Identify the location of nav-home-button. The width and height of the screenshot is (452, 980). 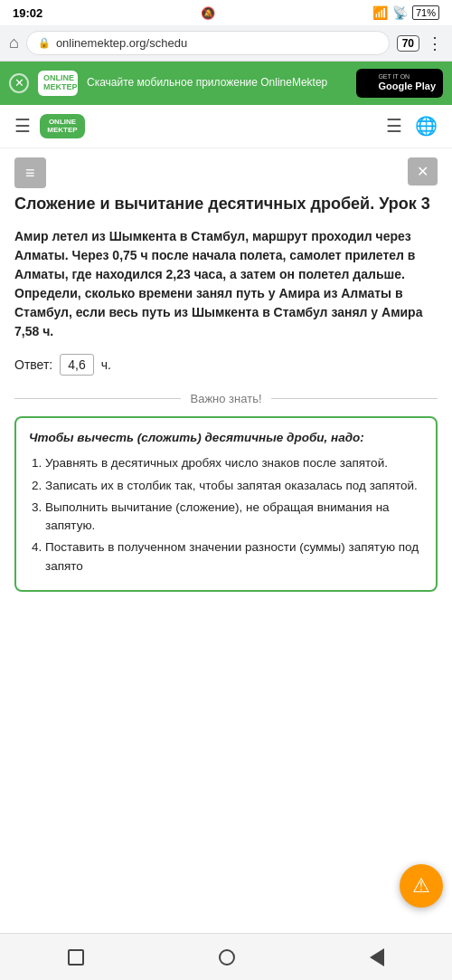
(227, 957).